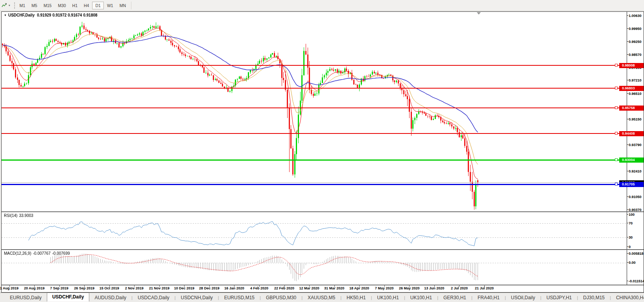 The image size is (644, 302). Describe the element at coordinates (314, 88) in the screenshot. I see `hline-0.96803` at that location.